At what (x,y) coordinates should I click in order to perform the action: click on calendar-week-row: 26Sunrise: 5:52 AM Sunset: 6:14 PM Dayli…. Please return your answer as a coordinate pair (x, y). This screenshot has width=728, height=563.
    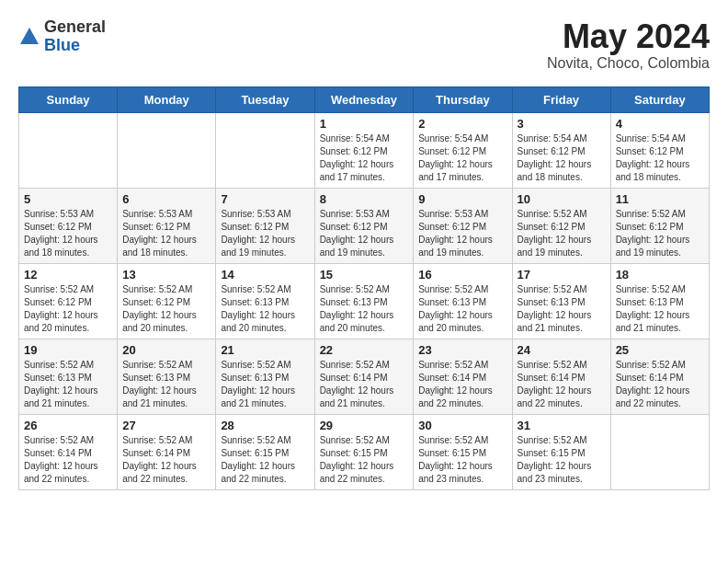
    Looking at the image, I should click on (364, 452).